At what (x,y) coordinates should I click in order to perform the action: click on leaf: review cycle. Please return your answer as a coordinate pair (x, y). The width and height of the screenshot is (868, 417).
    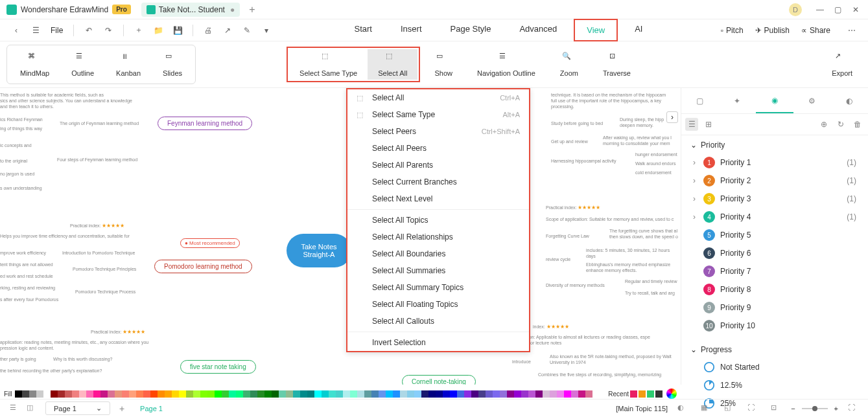
    Looking at the image, I should click on (558, 259).